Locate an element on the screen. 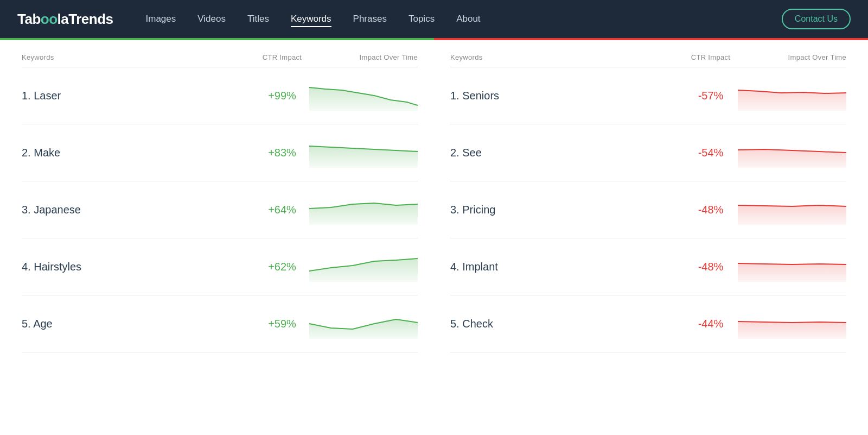 This screenshot has height=435, width=868. keyword-name: 4. Hairstyles is located at coordinates (138, 267).